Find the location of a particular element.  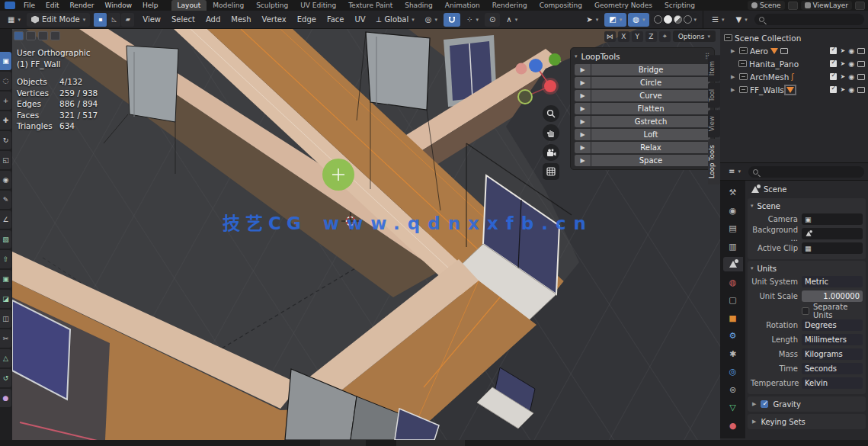

tab-material-properties: ● is located at coordinates (733, 425).